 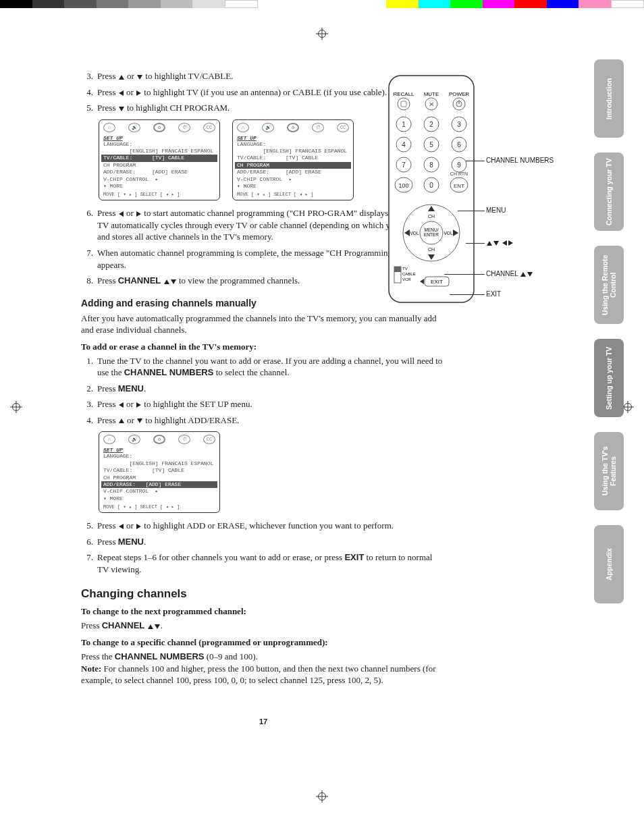 I want to click on svg-text: 7, so click(x=404, y=165).